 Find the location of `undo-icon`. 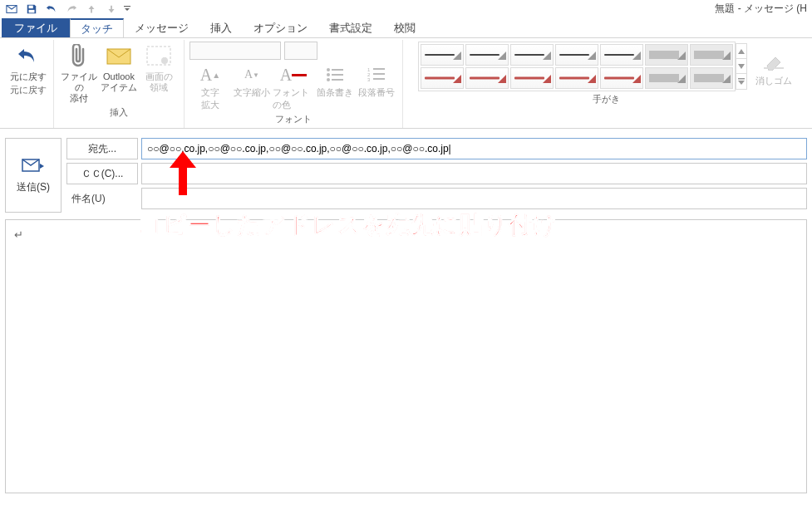

undo-icon is located at coordinates (52, 9).